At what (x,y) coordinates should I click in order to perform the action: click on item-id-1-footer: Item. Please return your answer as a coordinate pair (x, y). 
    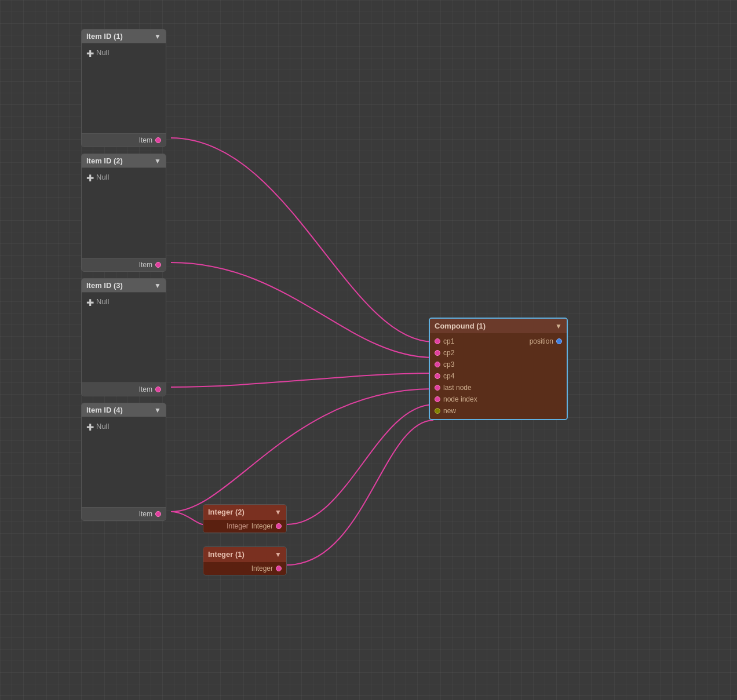
    Looking at the image, I should click on (124, 140).